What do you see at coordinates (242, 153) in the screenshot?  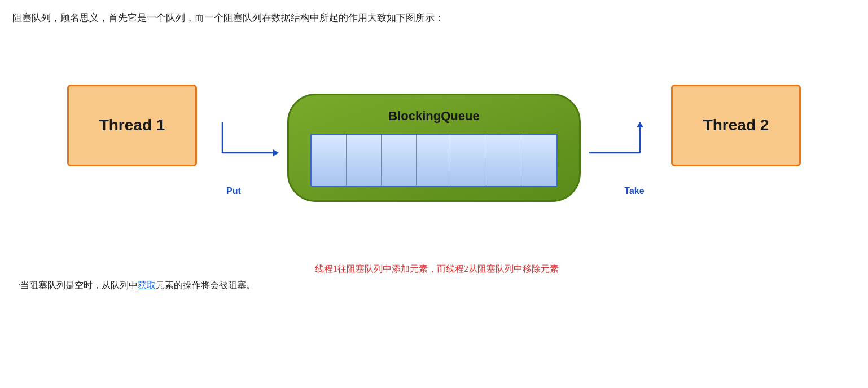 I see `put-arrow-svg` at bounding box center [242, 153].